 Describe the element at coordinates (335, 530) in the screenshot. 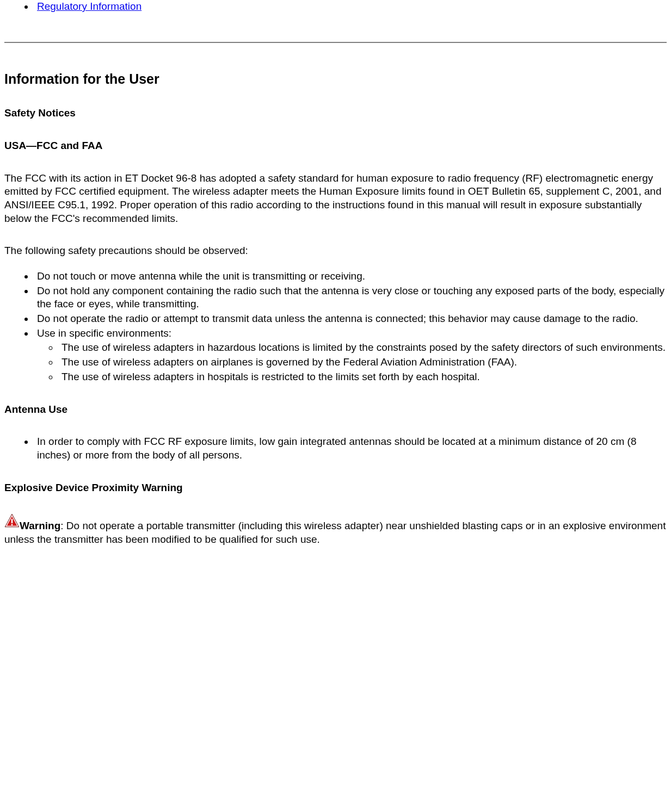

I see `explosive-warning-paragraph: Warning: Do not operate a portable trans…` at that location.